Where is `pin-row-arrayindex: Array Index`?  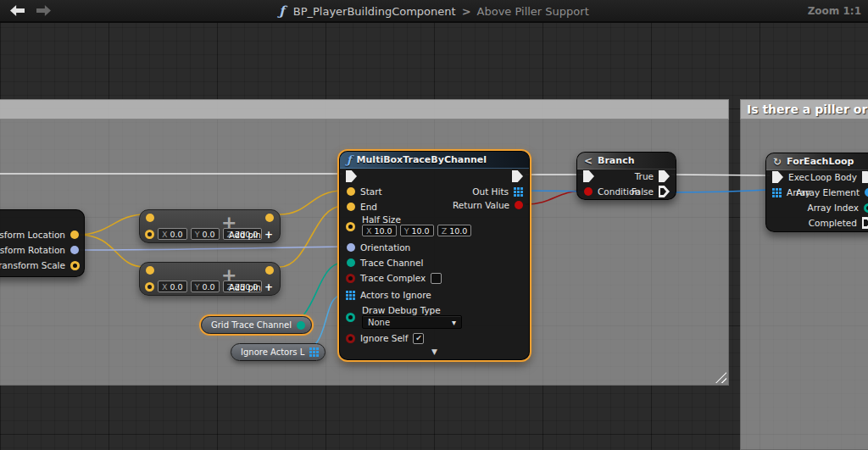 pin-row-arrayindex: Array Index is located at coordinates (837, 208).